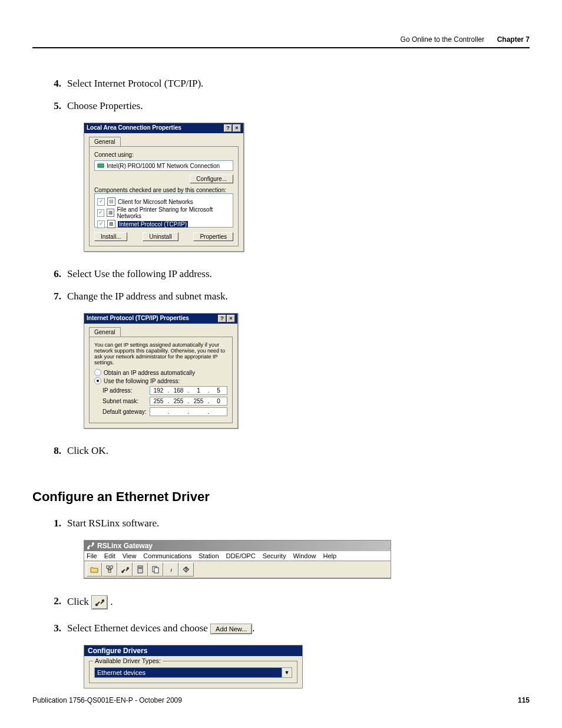 The image size is (562, 728). Describe the element at coordinates (286, 673) in the screenshot. I see `chevron-down-icon: ▼` at that location.